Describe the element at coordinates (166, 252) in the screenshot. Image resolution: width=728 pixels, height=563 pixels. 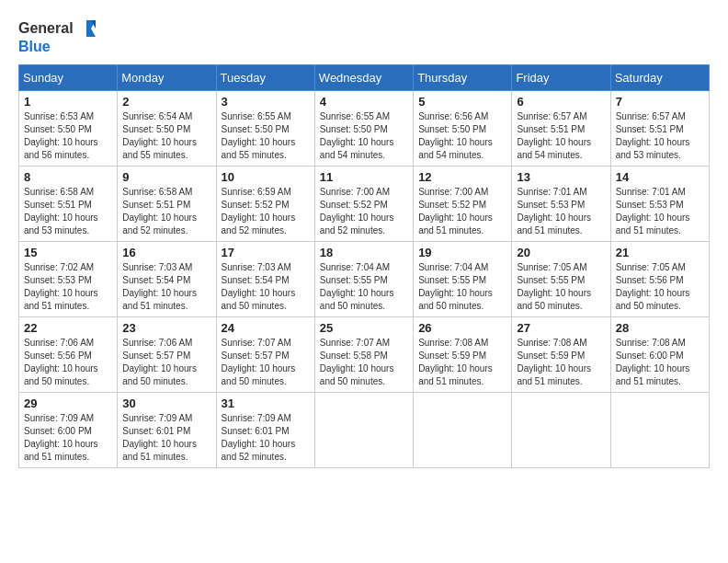
I see `day-number: 16` at that location.